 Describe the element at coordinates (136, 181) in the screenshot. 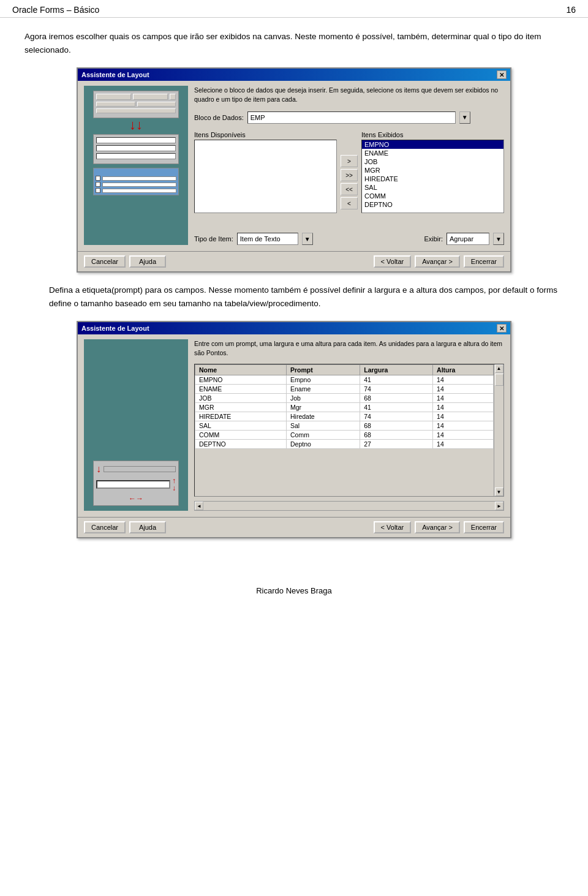

I see `panel-image-area` at that location.